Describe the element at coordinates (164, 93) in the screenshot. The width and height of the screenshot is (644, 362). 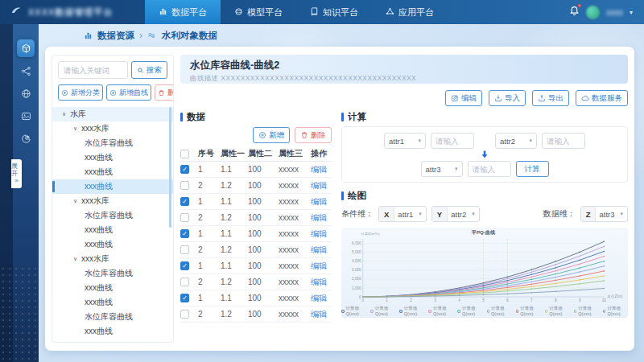
I see `delete-tree-button: 删除` at that location.